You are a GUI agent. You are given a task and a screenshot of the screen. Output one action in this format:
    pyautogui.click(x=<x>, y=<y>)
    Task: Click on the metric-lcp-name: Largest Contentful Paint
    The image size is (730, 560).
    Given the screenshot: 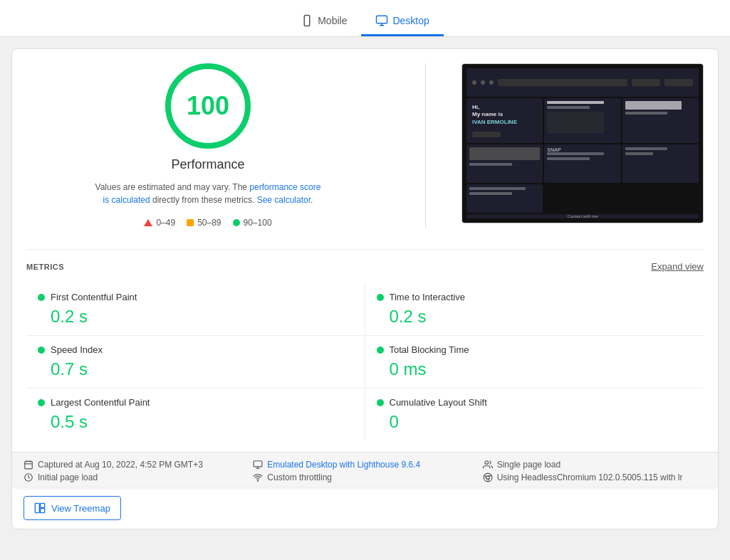 What is the action you would take?
    pyautogui.click(x=100, y=403)
    